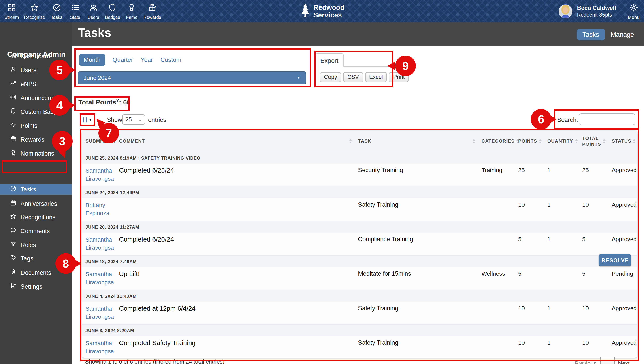  I want to click on sidebar-item-announcements: Announcements, so click(36, 98).